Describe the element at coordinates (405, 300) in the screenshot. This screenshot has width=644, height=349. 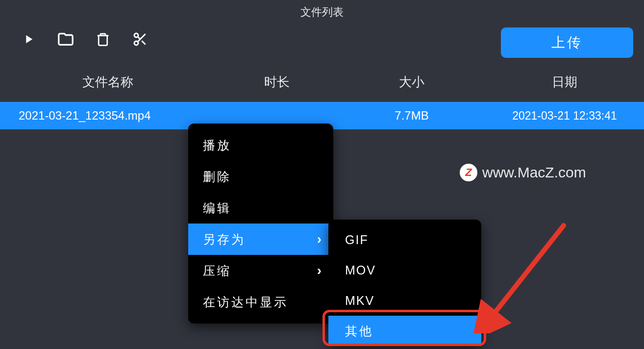
I see `submenu-item-mkv: MKV` at that location.